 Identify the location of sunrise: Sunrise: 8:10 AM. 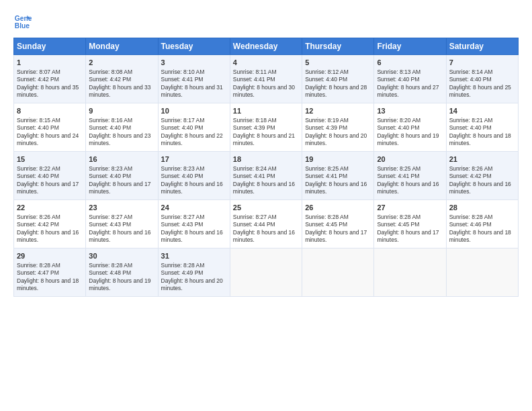
(183, 72).